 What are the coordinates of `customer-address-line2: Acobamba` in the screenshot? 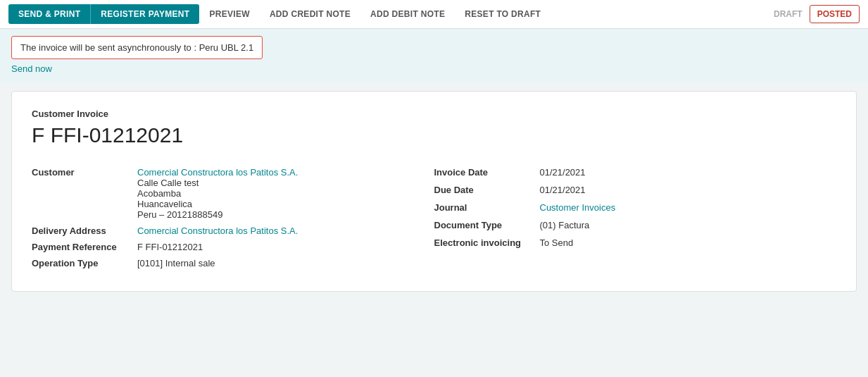 It's located at (218, 193).